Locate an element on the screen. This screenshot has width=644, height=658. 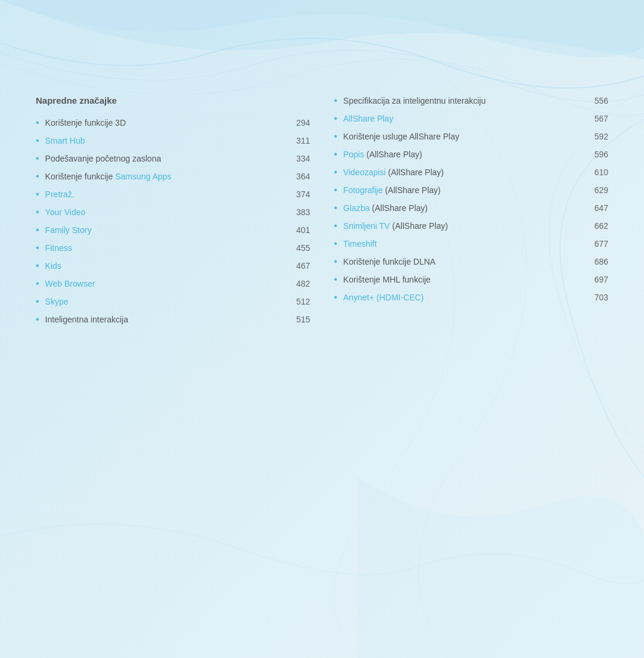
item-link: Glazba is located at coordinates (357, 208).